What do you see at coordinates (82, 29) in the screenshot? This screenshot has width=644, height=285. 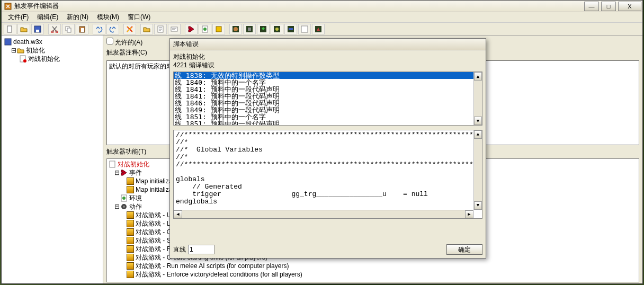 I see `tb-paste` at bounding box center [82, 29].